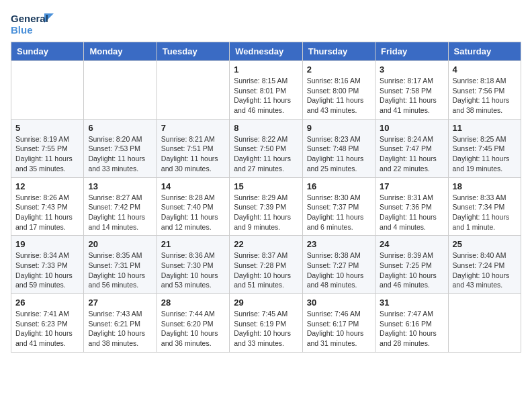 The height and width of the screenshot is (411, 532). Describe the element at coordinates (266, 70) in the screenshot. I see `day-number: 1` at that location.